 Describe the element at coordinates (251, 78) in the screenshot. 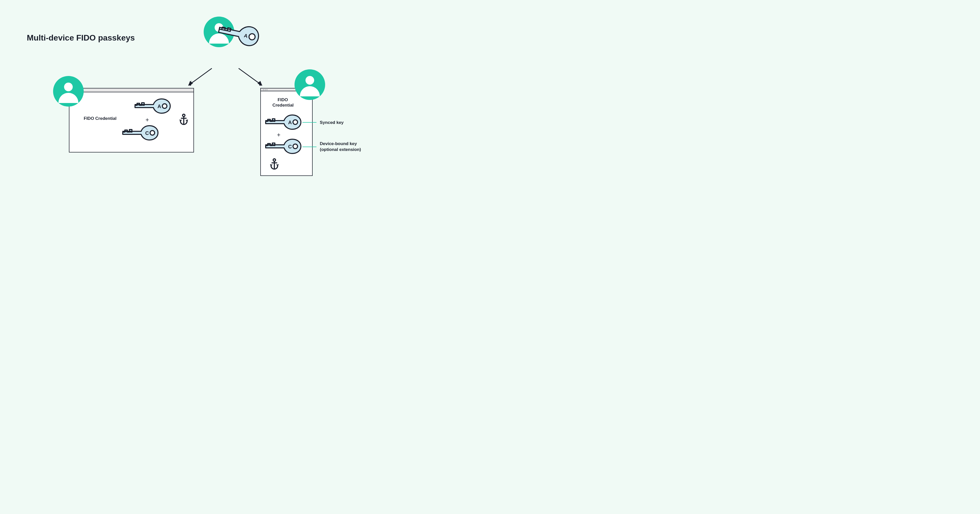

I see `arrow-right` at that location.